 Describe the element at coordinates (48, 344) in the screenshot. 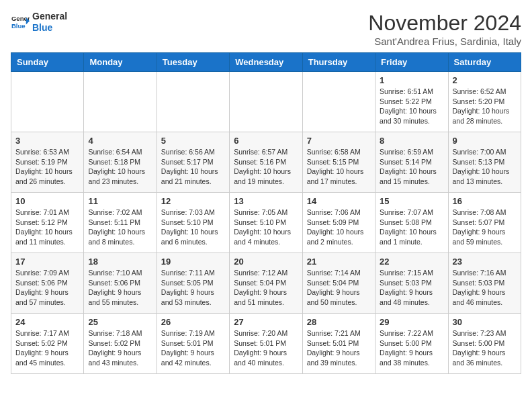

I see `day-cell: 24Sunrise: 7:17 AM Sunset: 5:02 PM Dayli…` at that location.